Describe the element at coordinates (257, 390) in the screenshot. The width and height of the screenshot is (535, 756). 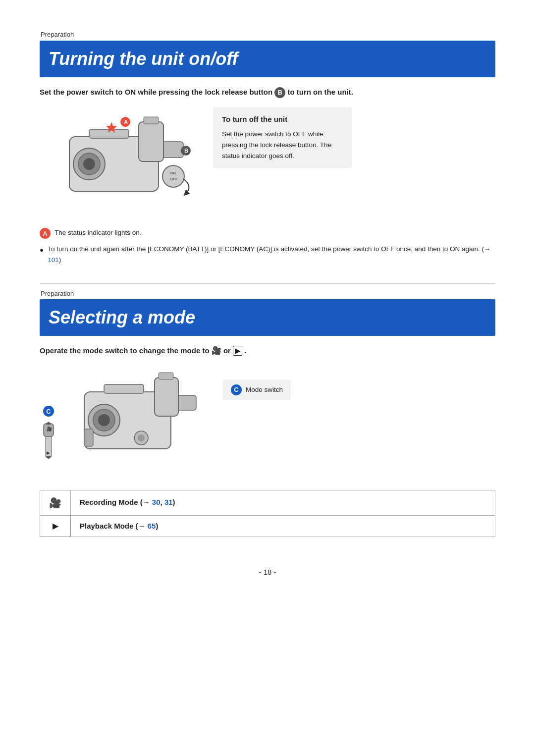
I see `mode-callout-box: C Mode switch` at that location.